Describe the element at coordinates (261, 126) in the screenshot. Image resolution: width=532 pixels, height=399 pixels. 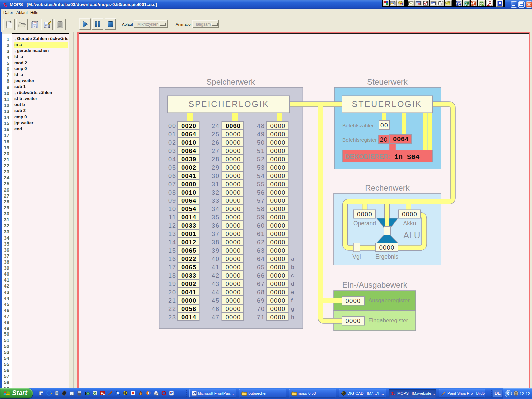
I see `svg-text: 48` at that location.